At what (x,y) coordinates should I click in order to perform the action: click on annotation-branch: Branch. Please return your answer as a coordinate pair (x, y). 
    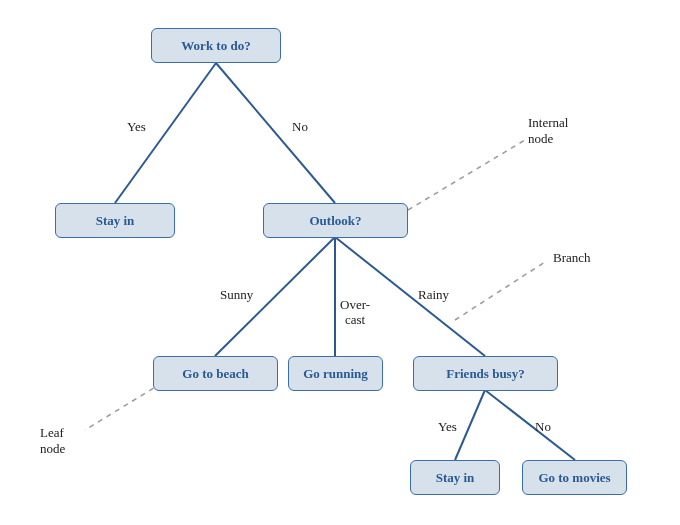
    Looking at the image, I should click on (572, 258).